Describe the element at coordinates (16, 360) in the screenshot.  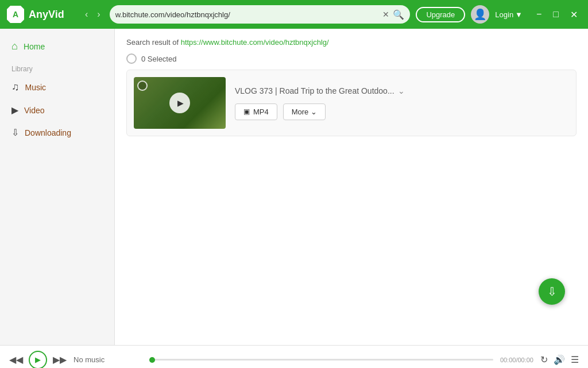
I see `prev-button: ◀◀` at that location.